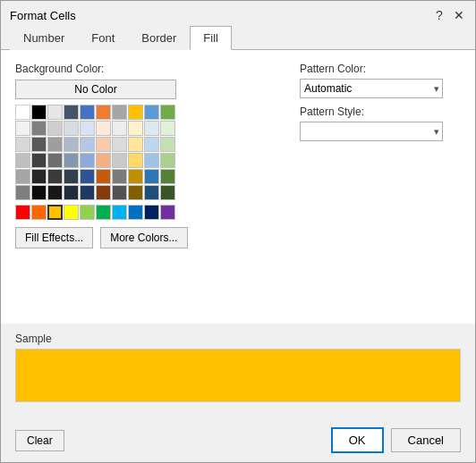 The width and height of the screenshot is (476, 463). What do you see at coordinates (358, 440) in the screenshot?
I see `ok-button: OK` at bounding box center [358, 440].